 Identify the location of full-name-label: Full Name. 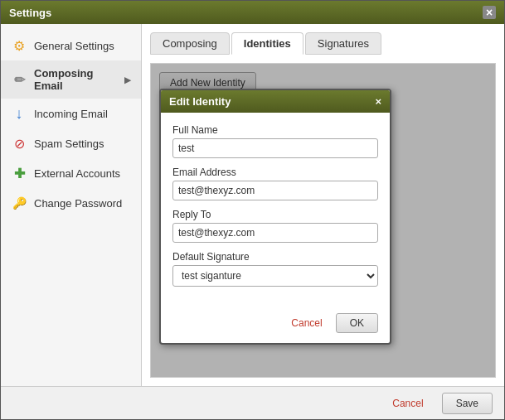
(275, 130).